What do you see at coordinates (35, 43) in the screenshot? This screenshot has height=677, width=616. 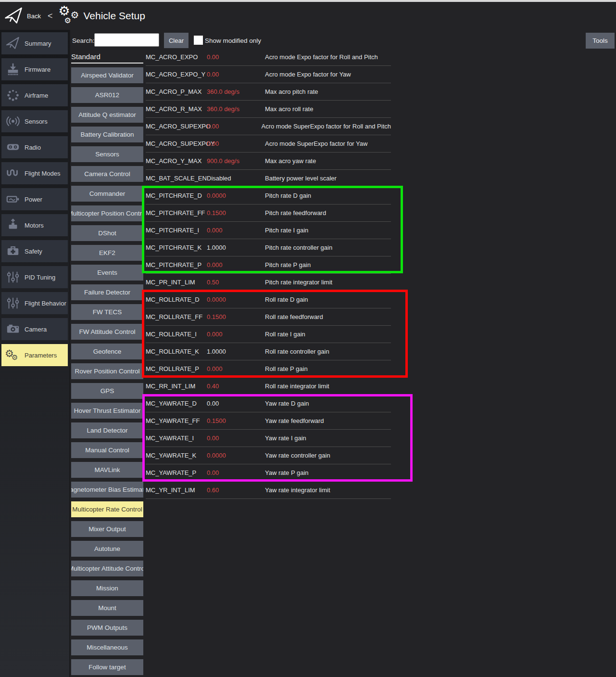 I see `sidebar-item: Summary` at bounding box center [35, 43].